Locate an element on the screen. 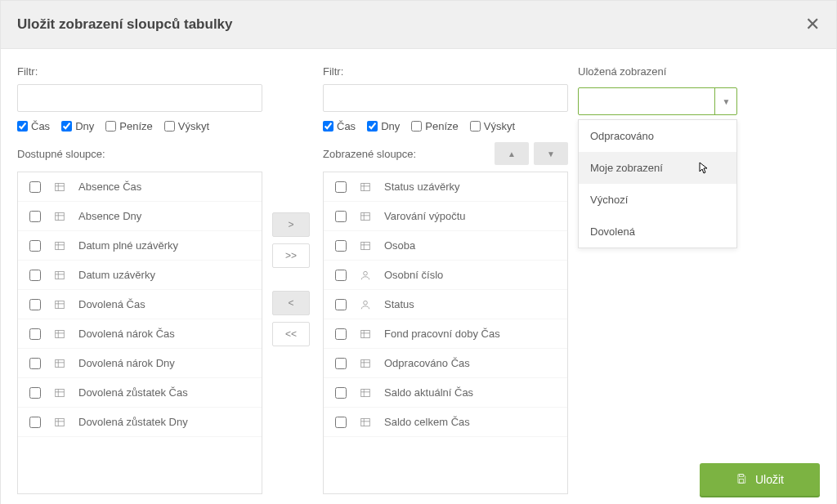 The width and height of the screenshot is (837, 504). close-icon: ✕ is located at coordinates (812, 25).